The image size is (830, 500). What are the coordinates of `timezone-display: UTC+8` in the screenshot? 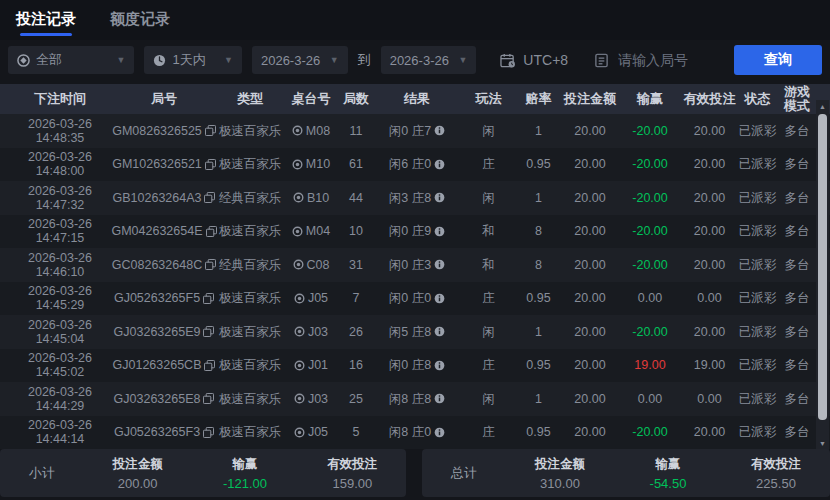 It's located at (534, 60).